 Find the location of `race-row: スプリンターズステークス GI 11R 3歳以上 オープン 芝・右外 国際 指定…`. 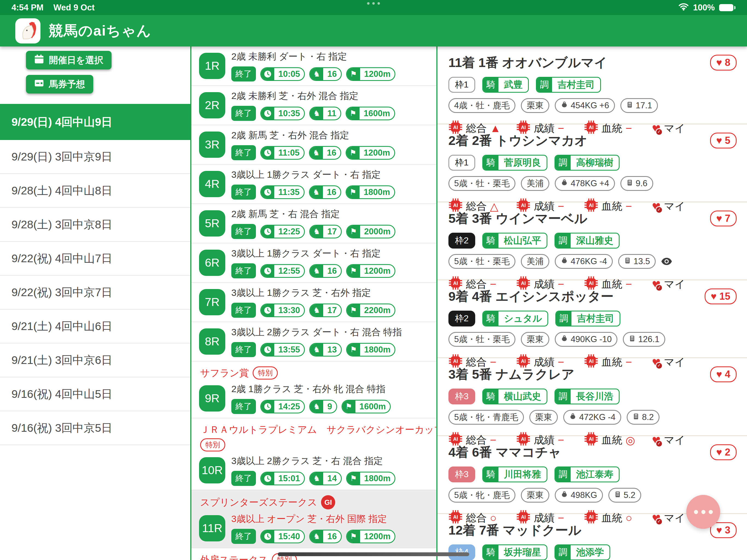

race-row: スプリンターズステークス GI 11R 3歳以上 オープン 芝・右外 国際 指定… is located at coordinates (314, 519).